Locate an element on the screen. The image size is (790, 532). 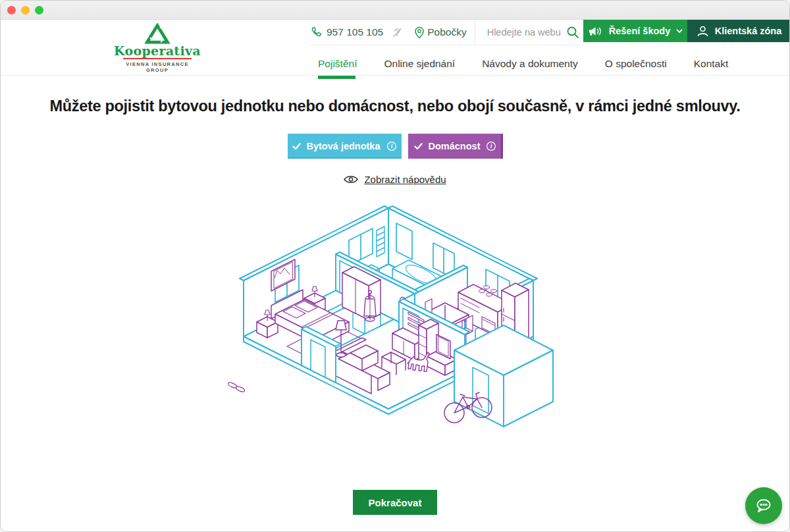
chevron-down-icon is located at coordinates (679, 32).